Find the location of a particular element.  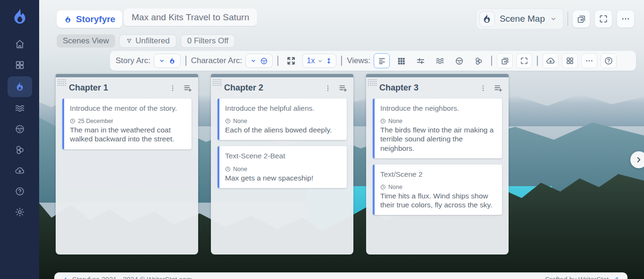

view-grid-button is located at coordinates (401, 61).